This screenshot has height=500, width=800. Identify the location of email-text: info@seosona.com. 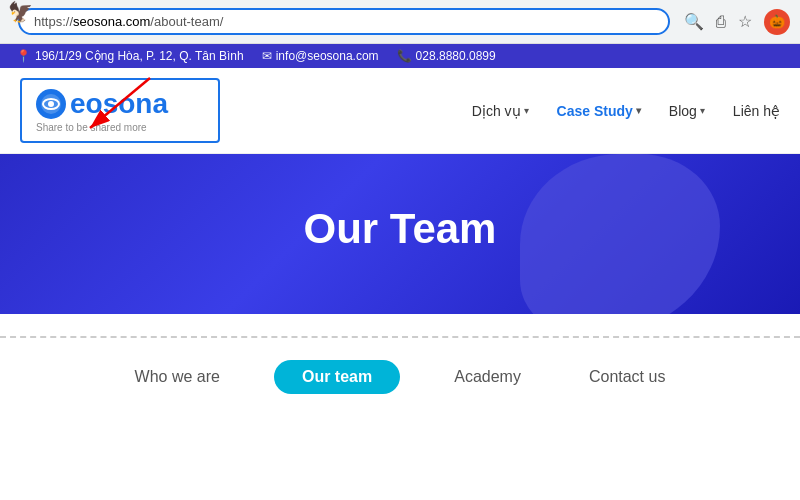
(328, 56).